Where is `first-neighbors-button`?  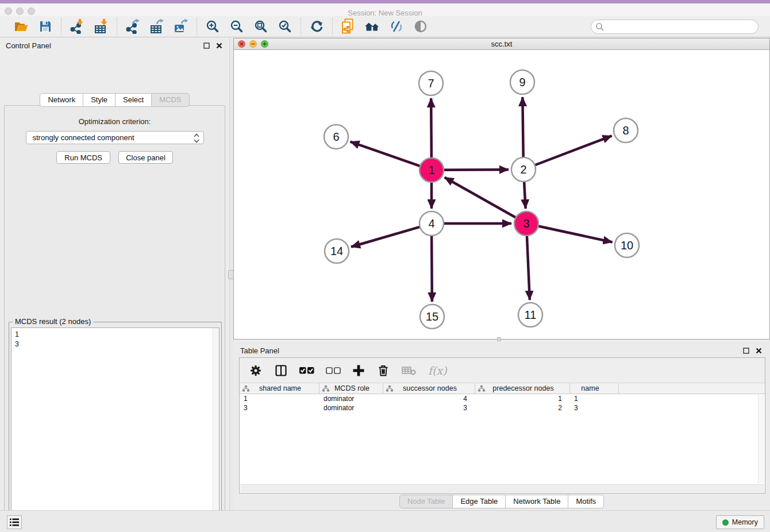
first-neighbors-button is located at coordinates (372, 26).